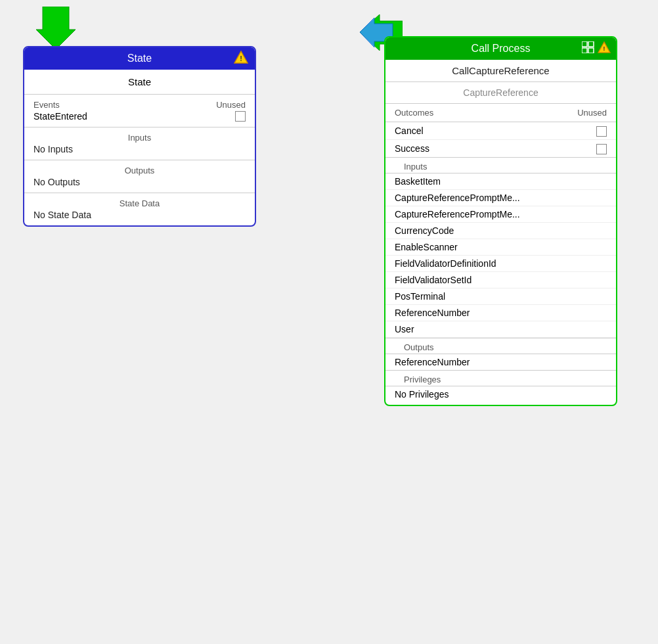  What do you see at coordinates (602, 149) in the screenshot?
I see `outcome-success-checkbox` at bounding box center [602, 149].